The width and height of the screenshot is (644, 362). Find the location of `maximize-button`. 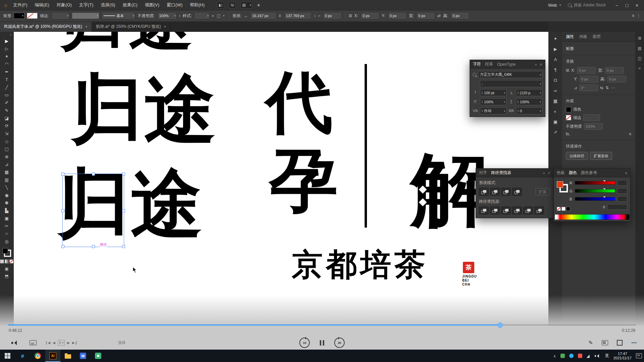

maximize-button is located at coordinates (627, 5).